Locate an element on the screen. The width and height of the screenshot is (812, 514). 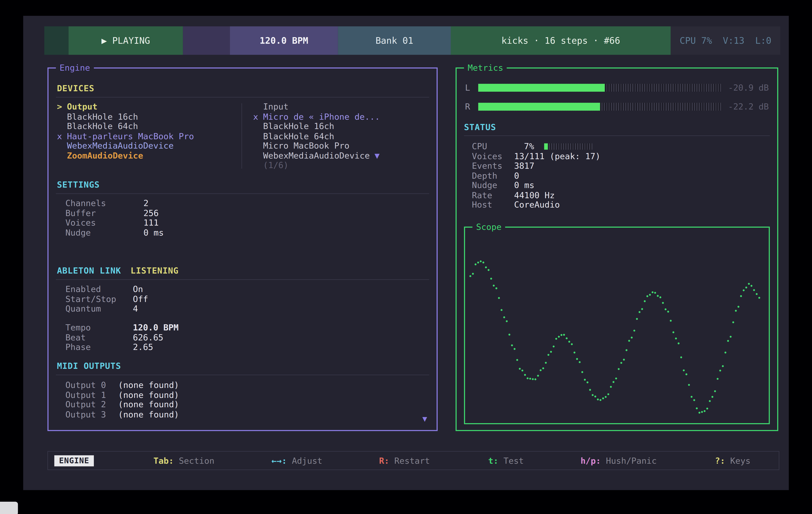
device-item: WebexMediaAudioDevice is located at coordinates (125, 146).